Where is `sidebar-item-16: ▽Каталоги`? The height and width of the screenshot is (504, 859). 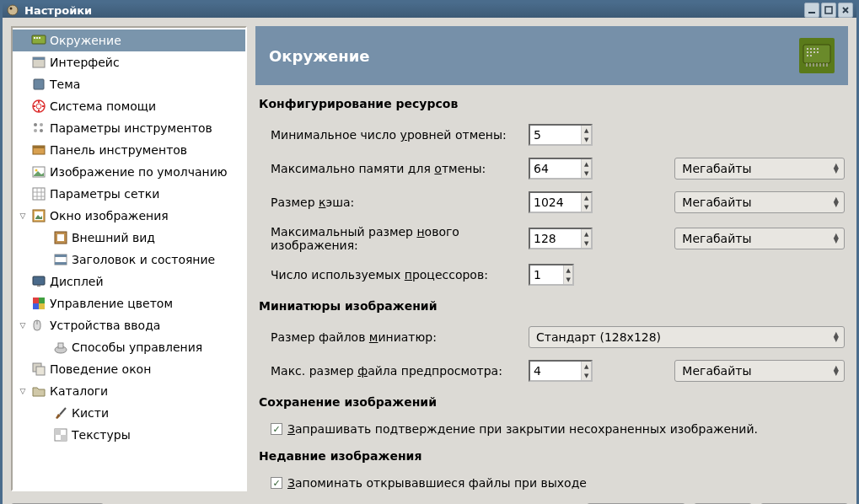
sidebar-item-16: ▽Каталоги is located at coordinates (129, 391).